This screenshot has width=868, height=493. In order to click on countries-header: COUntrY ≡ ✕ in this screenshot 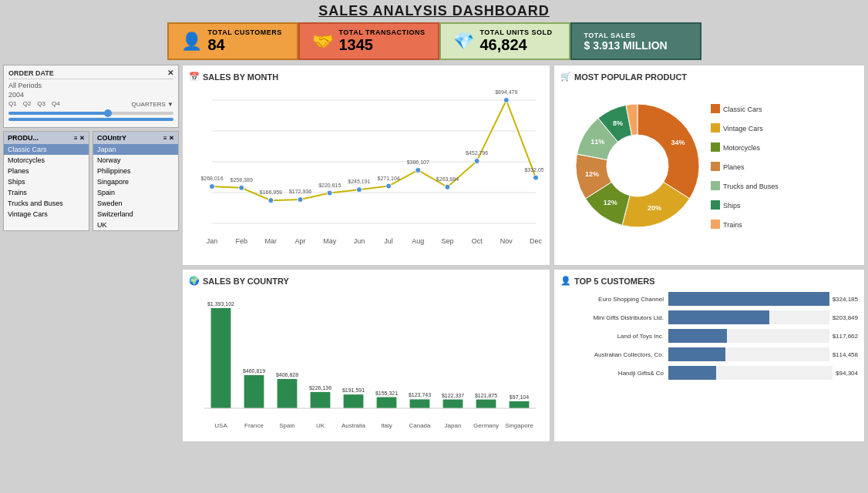, I will do `click(136, 138)`.